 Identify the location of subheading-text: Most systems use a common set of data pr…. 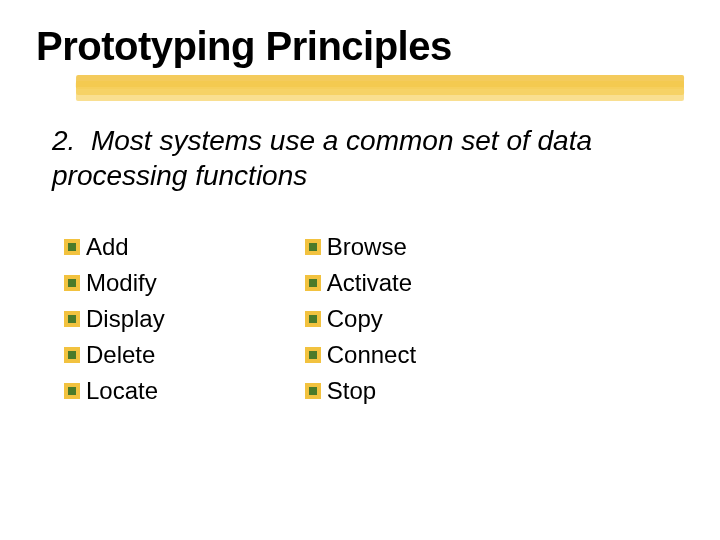
(322, 158).